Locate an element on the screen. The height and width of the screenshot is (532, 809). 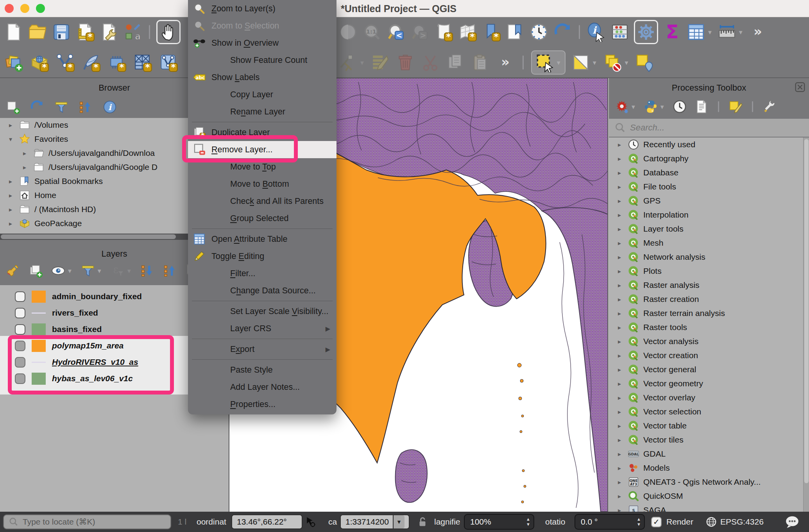
zoom-native-button: 1:1 is located at coordinates (372, 32).